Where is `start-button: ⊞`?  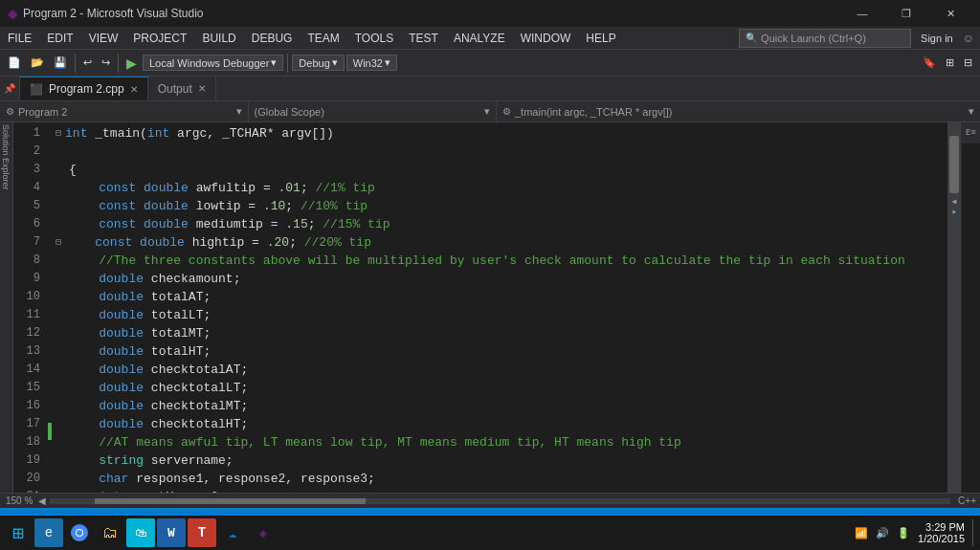
start-button: ⊞ is located at coordinates (18, 533).